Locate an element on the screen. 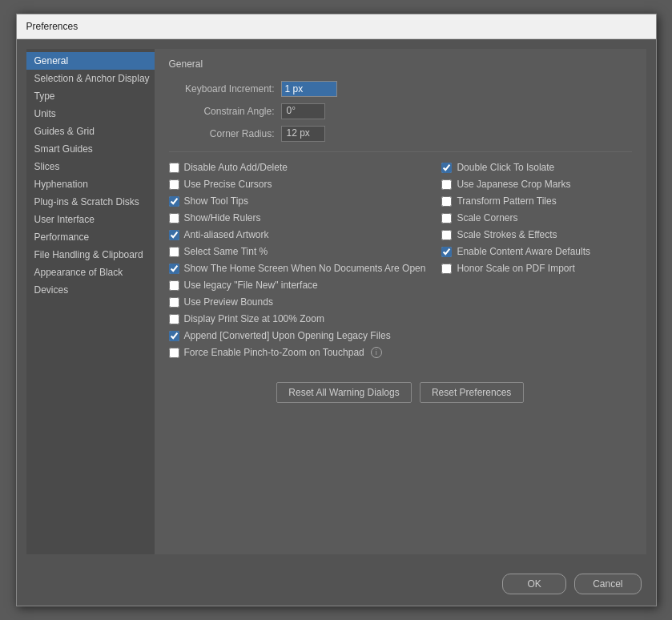 The width and height of the screenshot is (672, 620). sidebar-item-smart-guides: Smart Guides is located at coordinates (91, 149).